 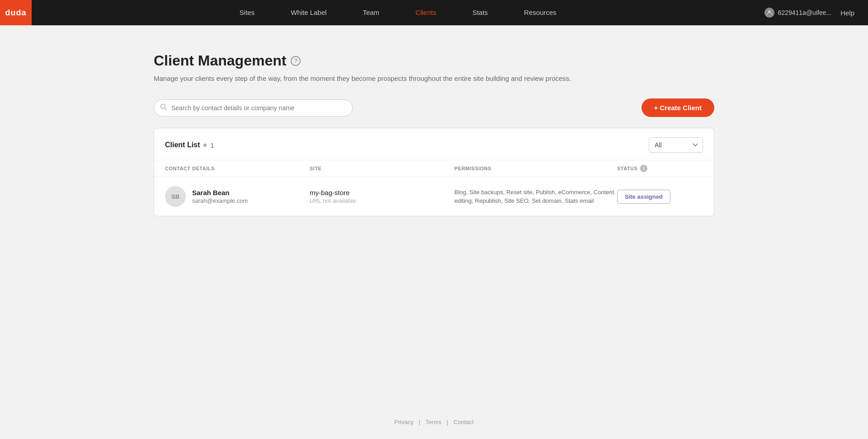 I want to click on table-row: SB Sarah Bean sarah@example.com my-bag-s…, so click(x=434, y=196).